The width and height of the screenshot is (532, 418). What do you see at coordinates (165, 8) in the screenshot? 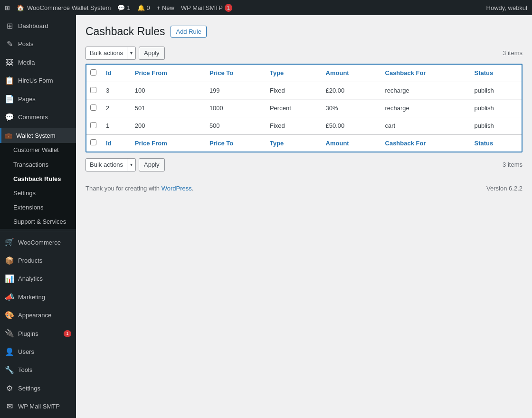
I see `new-item-link: + New` at bounding box center [165, 8].